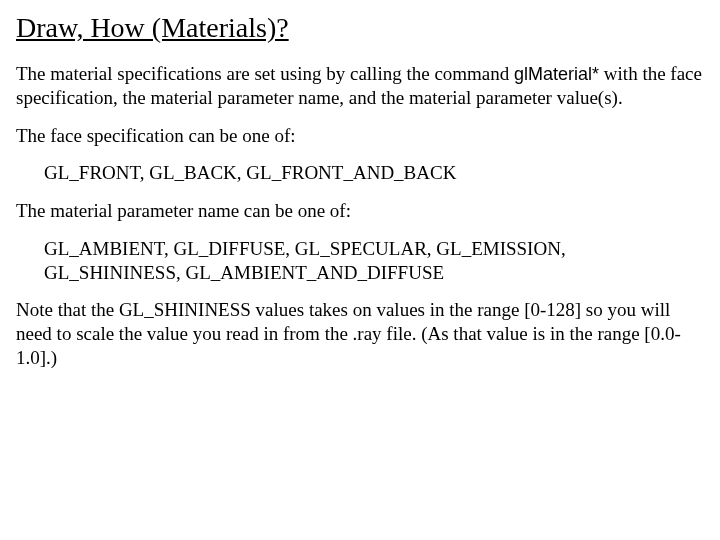  I want to click on param-name-label: The material parameter name can be one o…, so click(360, 211).